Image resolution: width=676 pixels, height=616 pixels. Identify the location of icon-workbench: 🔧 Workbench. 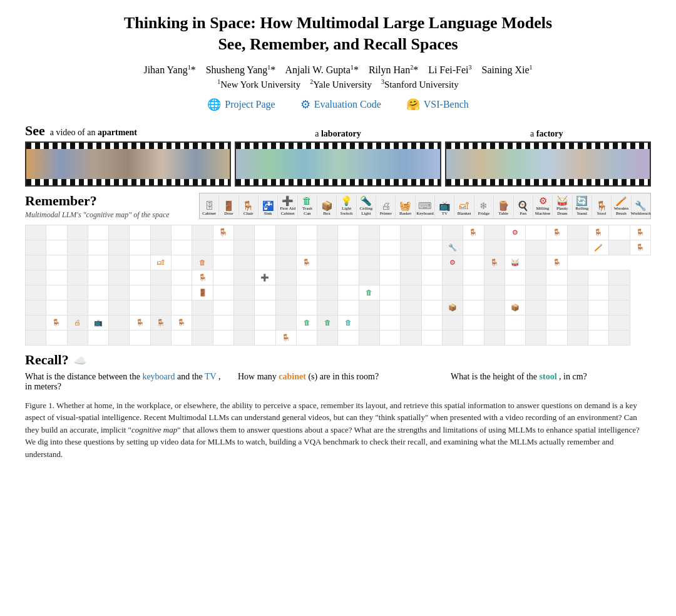
(641, 206).